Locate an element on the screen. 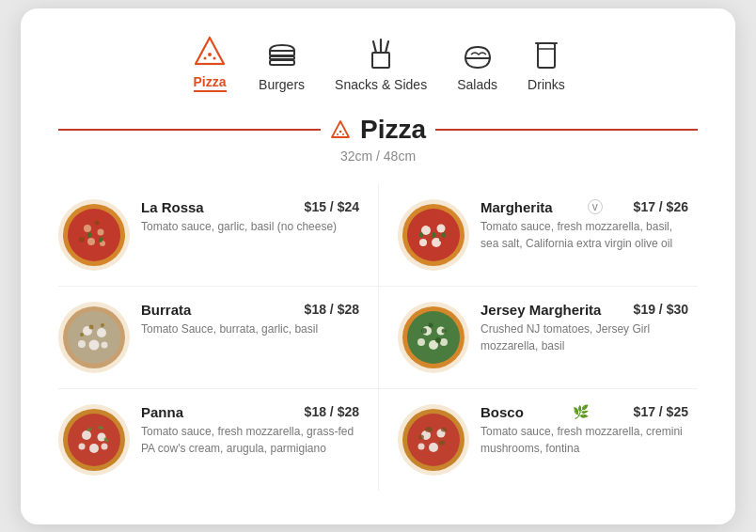 Image resolution: width=756 pixels, height=532 pixels. item-name-bosco: Bosco is located at coordinates (502, 412).